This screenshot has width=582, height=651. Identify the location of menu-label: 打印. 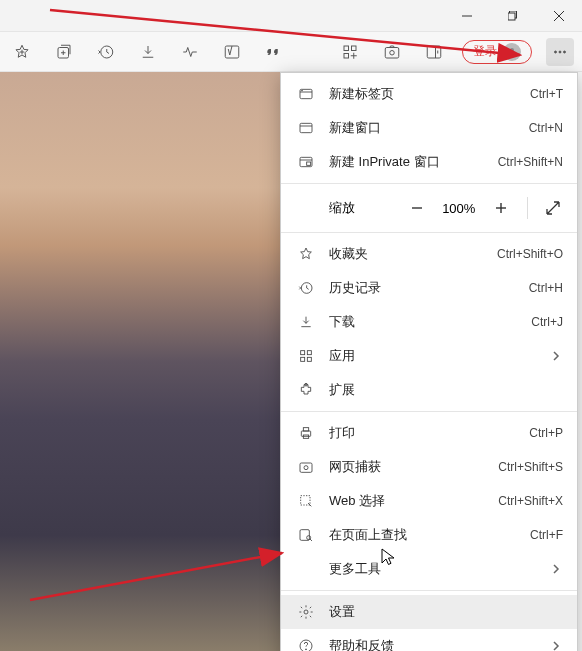
(424, 433).